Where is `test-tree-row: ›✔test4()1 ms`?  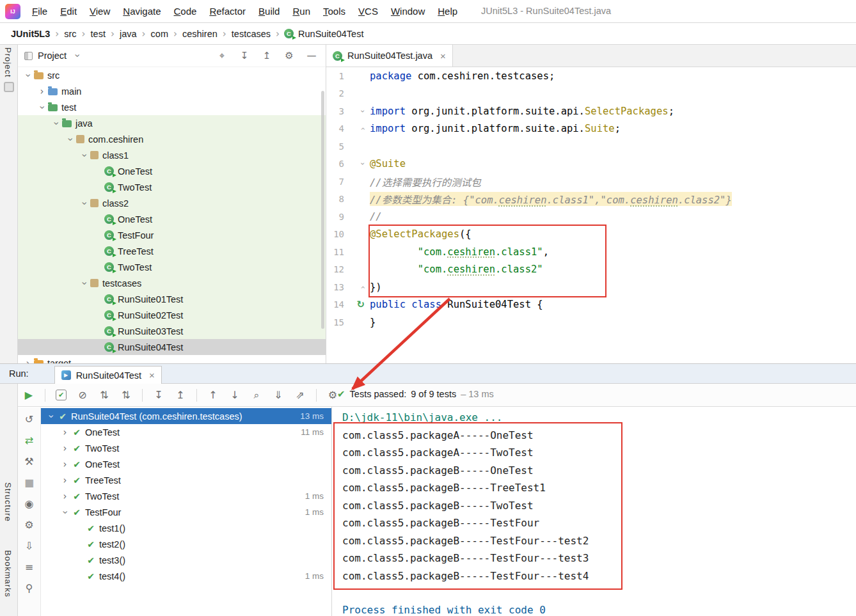
test-tree-row: ›✔test4()1 ms is located at coordinates (186, 576).